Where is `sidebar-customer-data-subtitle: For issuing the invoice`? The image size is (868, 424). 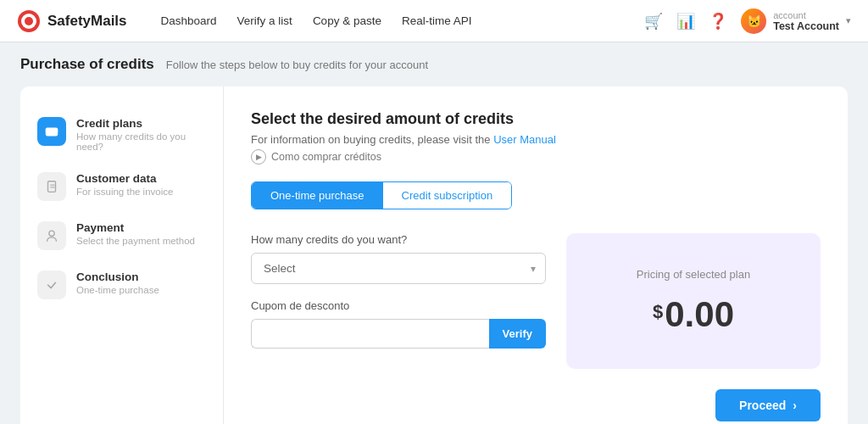
sidebar-customer-data-subtitle: For issuing the invoice is located at coordinates (125, 192).